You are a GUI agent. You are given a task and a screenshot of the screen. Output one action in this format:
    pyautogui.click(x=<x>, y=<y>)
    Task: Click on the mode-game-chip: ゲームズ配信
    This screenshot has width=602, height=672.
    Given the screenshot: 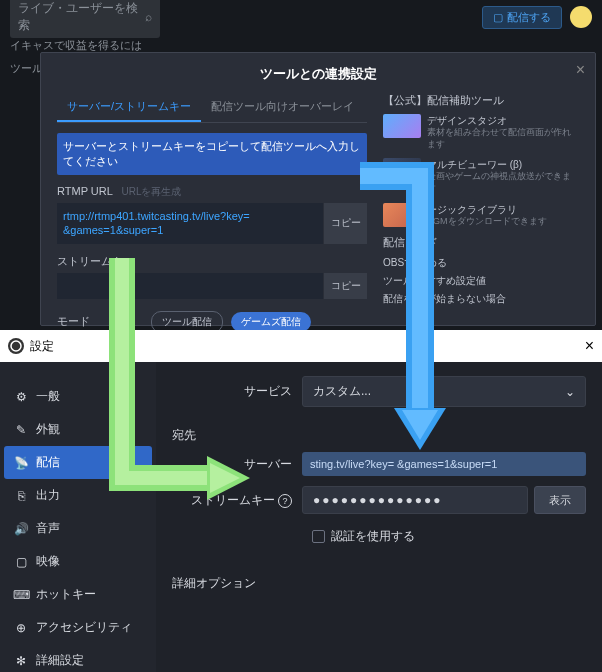 What is the action you would take?
    pyautogui.click(x=271, y=322)
    